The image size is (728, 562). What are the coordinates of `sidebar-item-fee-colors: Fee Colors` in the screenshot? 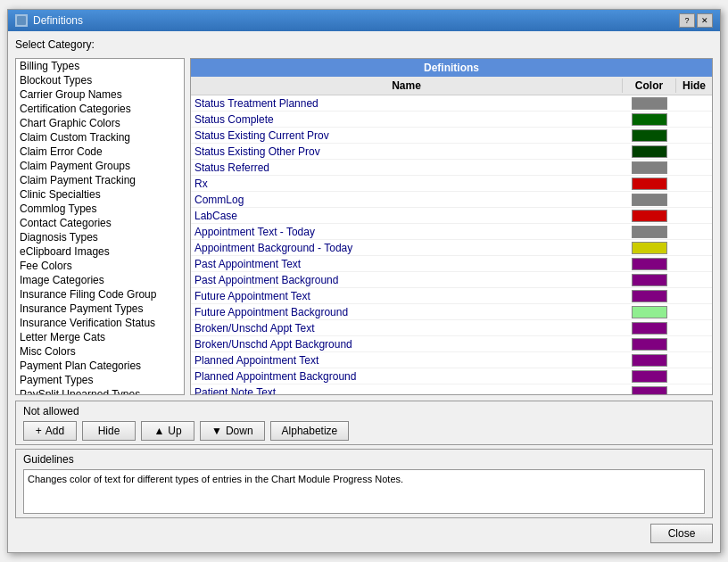 It's located at (100, 266).